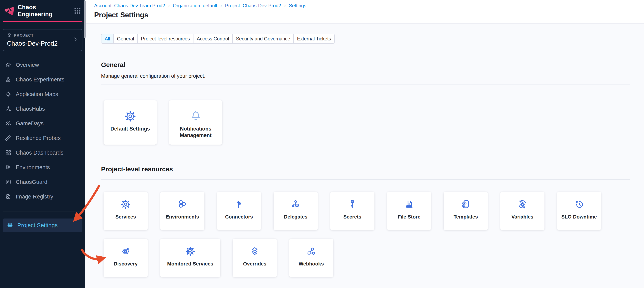 This screenshot has height=288, width=644. I want to click on sidebar-item-gamedays: GameDays, so click(42, 123).